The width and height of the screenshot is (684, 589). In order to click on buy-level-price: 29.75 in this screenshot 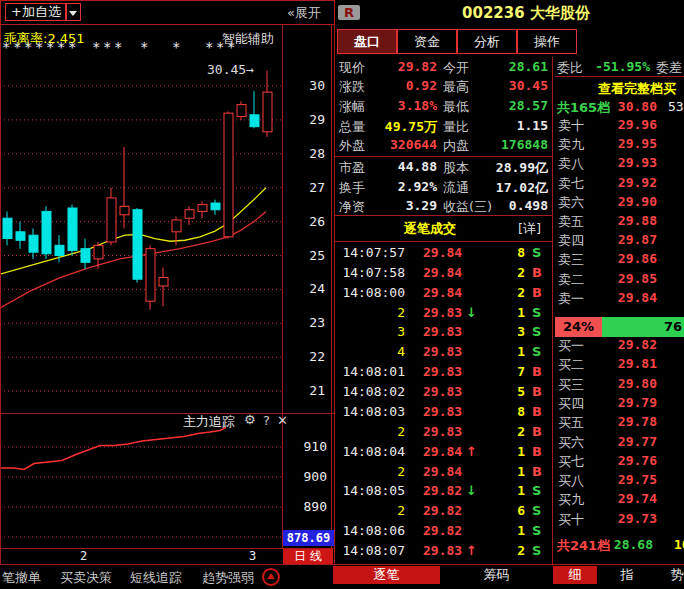, I will do `click(628, 480)`.